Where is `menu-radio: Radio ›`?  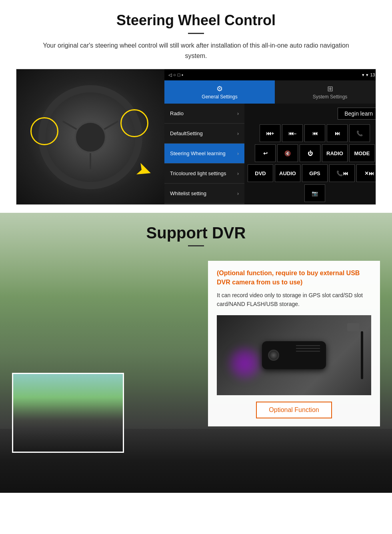
menu-radio: Radio › is located at coordinates (204, 114).